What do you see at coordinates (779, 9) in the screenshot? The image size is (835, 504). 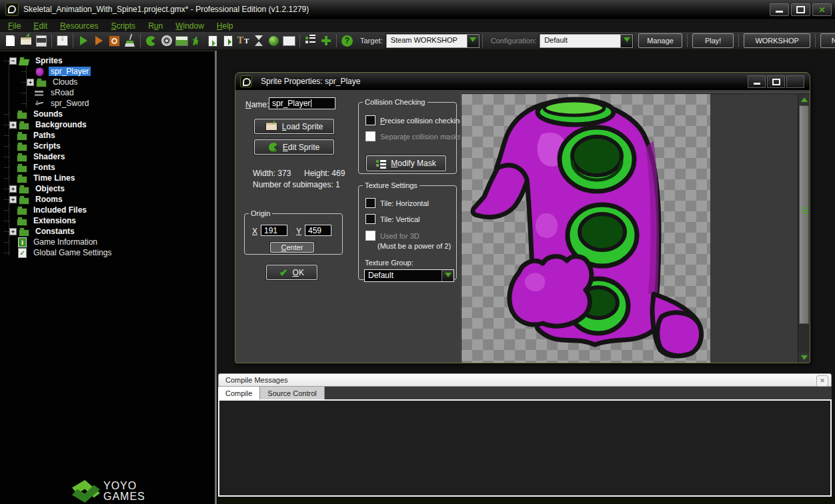 I see `minimize-button` at bounding box center [779, 9].